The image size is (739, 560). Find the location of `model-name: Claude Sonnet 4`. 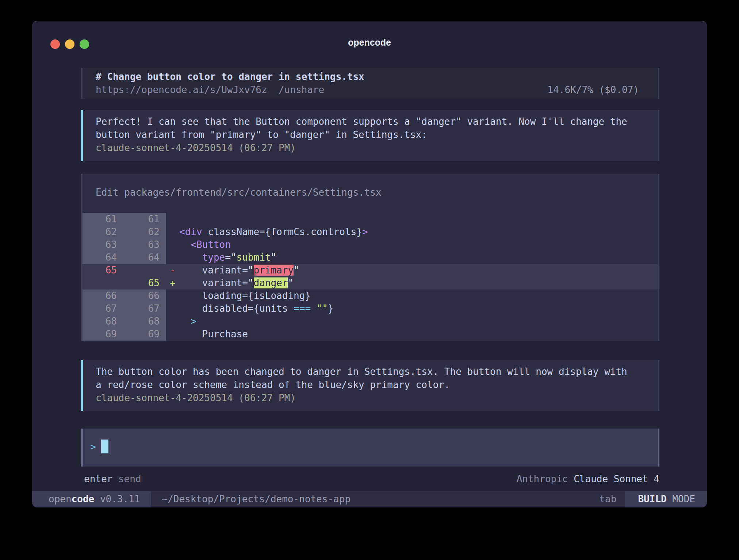

model-name: Claude Sonnet 4 is located at coordinates (616, 479).